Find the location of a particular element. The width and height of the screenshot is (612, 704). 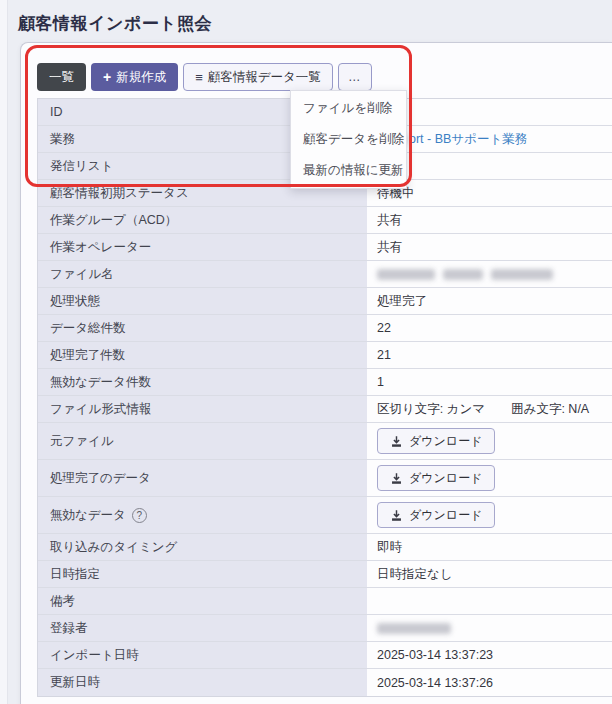

plus-icon: + is located at coordinates (107, 77).